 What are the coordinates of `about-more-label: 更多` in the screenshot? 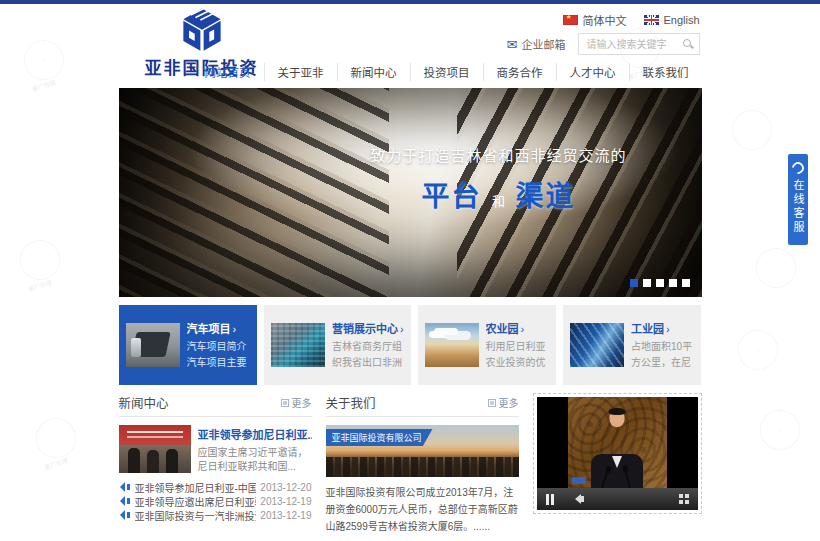 It's located at (509, 402).